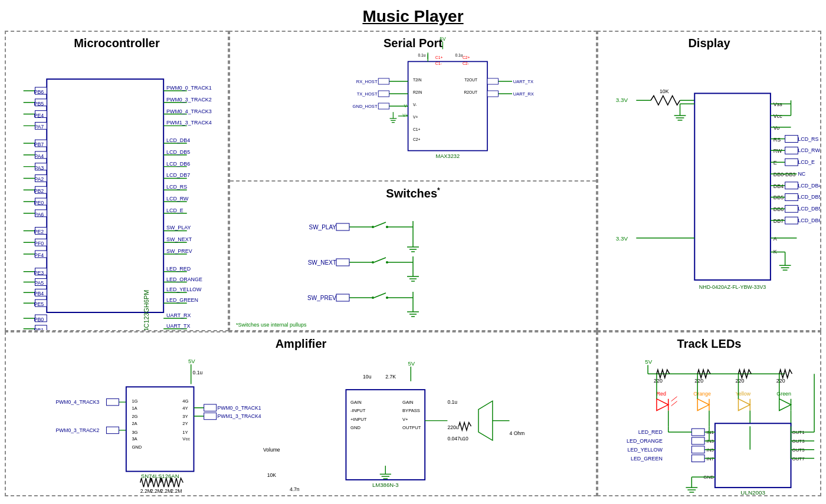 The image size is (826, 504). What do you see at coordinates (455, 439) in the screenshot?
I see `svg-text: 0.047u` at bounding box center [455, 439].